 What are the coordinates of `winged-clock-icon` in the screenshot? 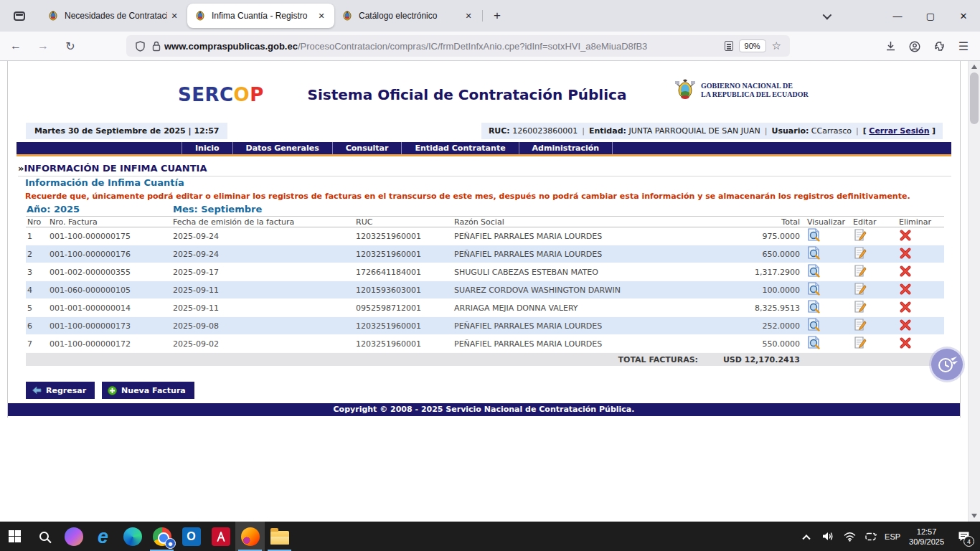 It's located at (947, 364).